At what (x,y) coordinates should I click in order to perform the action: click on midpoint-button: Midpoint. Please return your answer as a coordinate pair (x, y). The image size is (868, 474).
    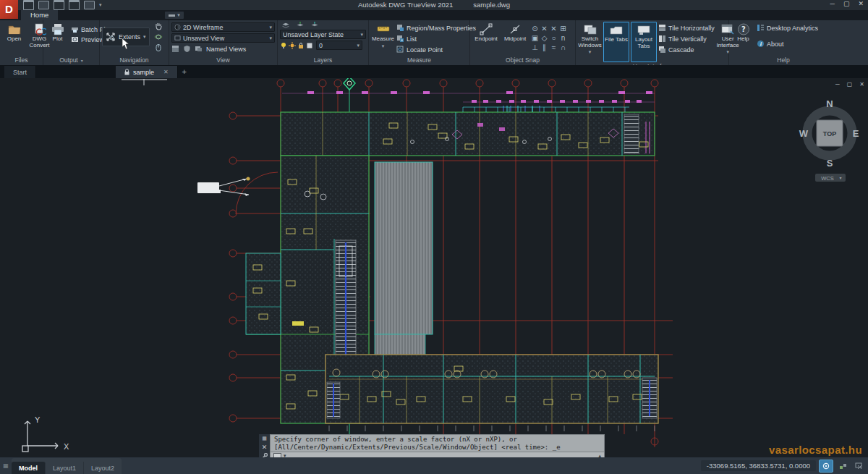
    Looking at the image, I should click on (515, 32).